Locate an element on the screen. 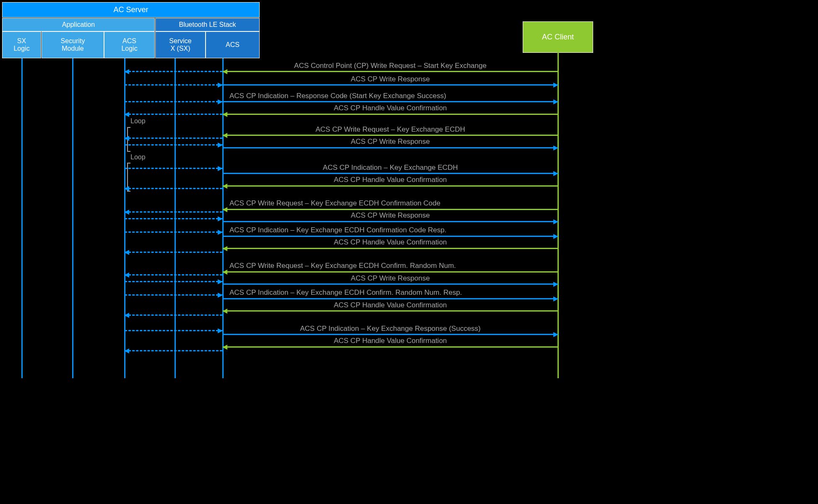  msg-label-10: ACS CP Indication – Key Exchange ECDH Co… is located at coordinates (338, 230).